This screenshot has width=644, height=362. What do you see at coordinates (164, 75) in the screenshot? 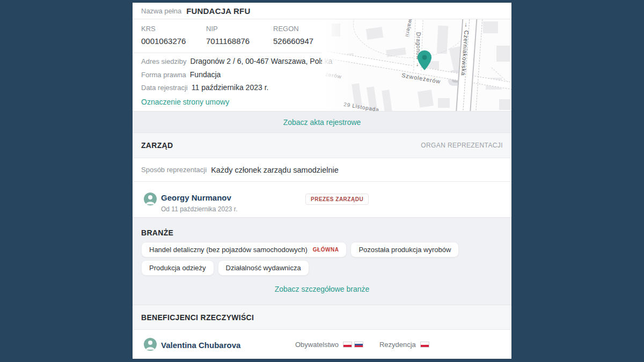
I see `legal-form-label: Forma prawna` at bounding box center [164, 75].